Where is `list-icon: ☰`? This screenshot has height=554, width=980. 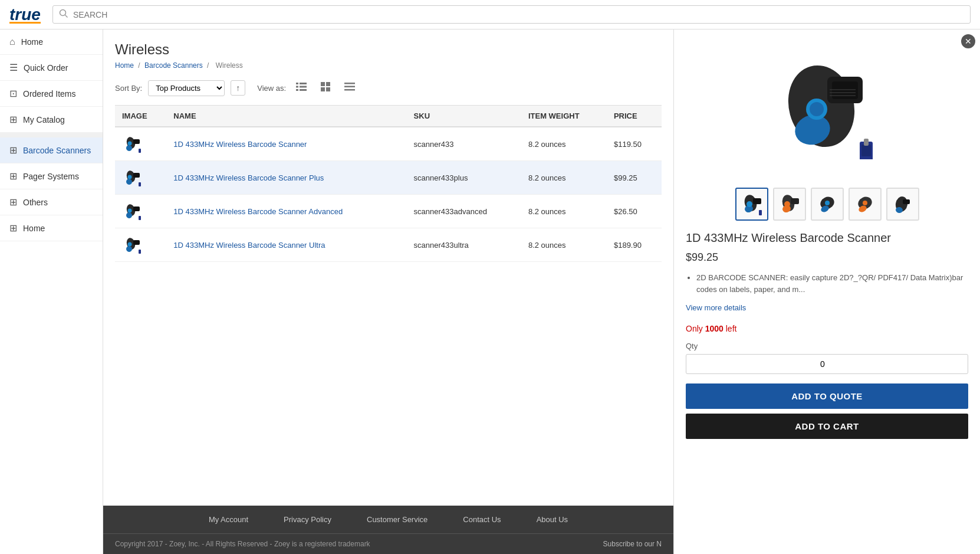 list-icon: ☰ is located at coordinates (14, 67).